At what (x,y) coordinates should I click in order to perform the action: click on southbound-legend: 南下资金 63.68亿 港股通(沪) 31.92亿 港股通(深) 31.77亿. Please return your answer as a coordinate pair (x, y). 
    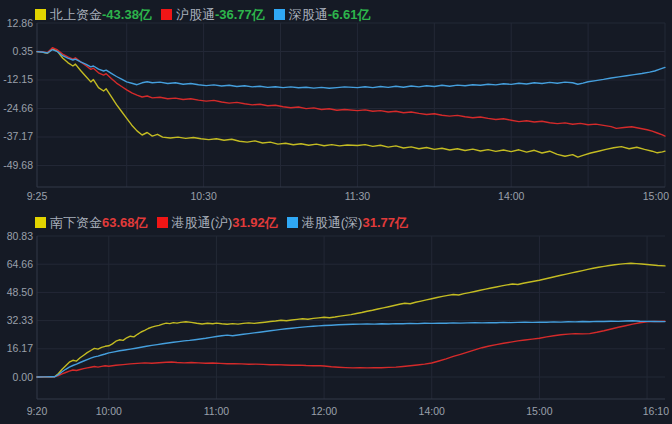
    Looking at the image, I should click on (226, 222).